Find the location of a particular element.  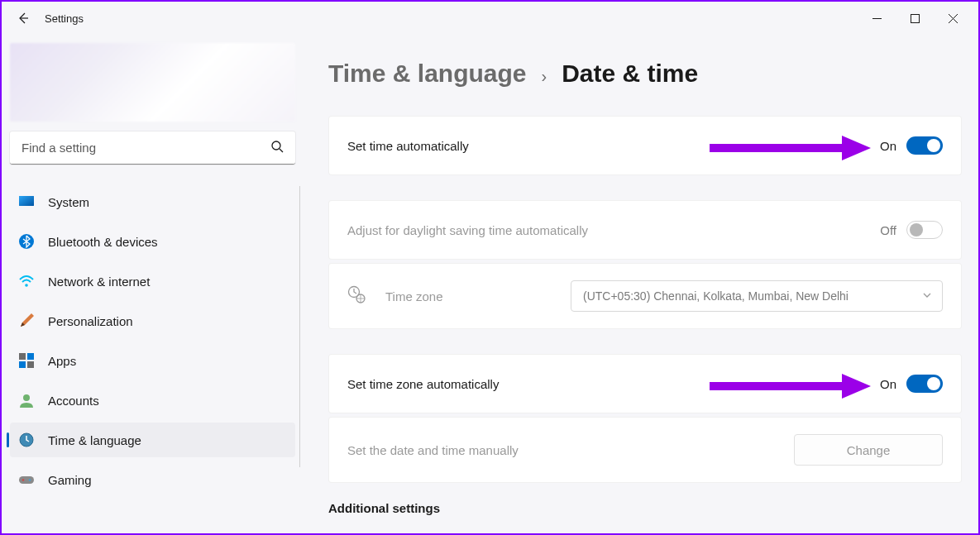

app-title: Settings is located at coordinates (65, 18).